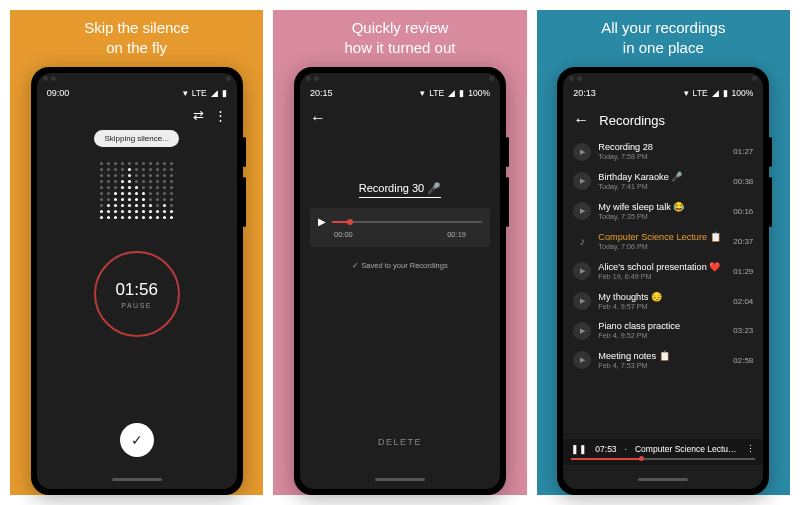  I want to click on item-title: Recording 28, so click(662, 147).